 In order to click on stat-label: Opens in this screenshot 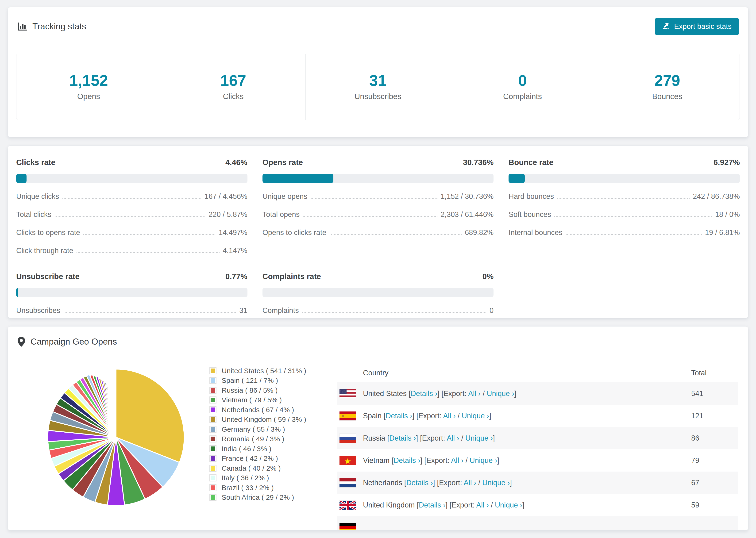, I will do `click(89, 97)`.